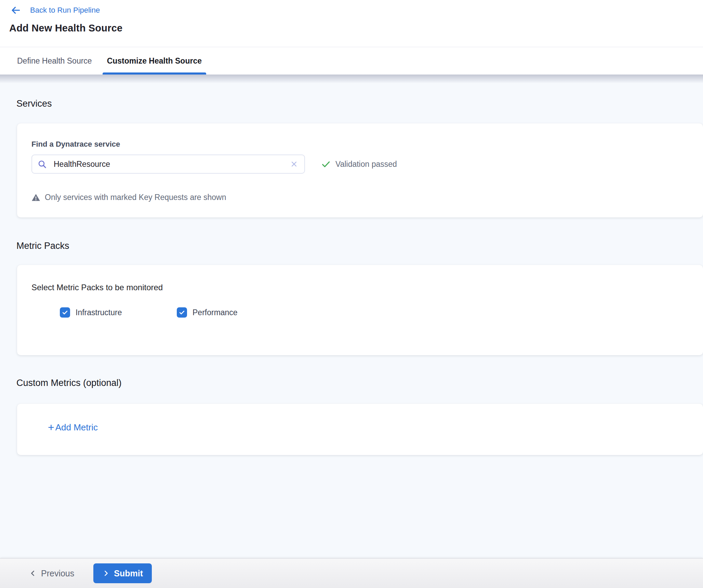  What do you see at coordinates (326, 164) in the screenshot?
I see `check-icon` at bounding box center [326, 164].